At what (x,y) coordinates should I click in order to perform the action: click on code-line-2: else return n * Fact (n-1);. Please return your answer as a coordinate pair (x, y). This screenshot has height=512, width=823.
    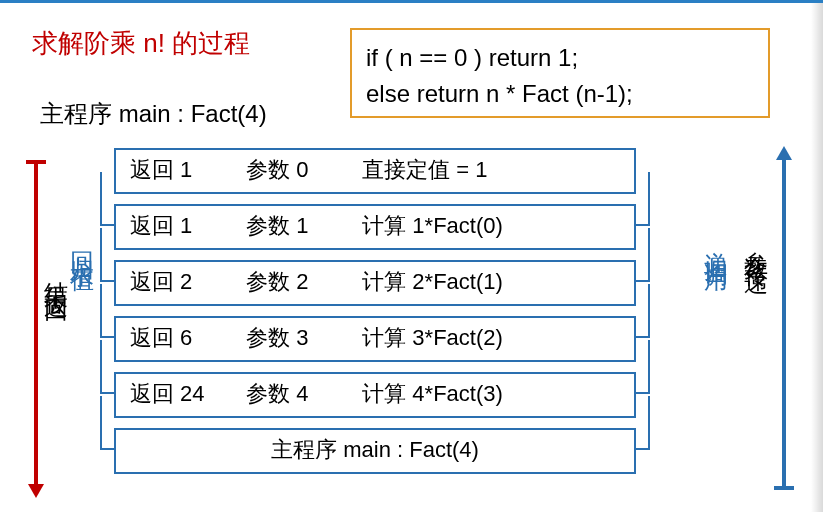
    Looking at the image, I should click on (560, 94).